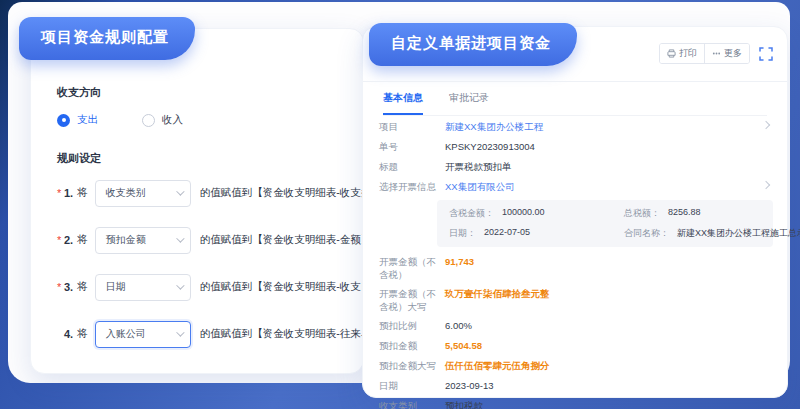 The width and height of the screenshot is (800, 409). What do you see at coordinates (412, 126) in the screenshot?
I see `field-label: 项目` at bounding box center [412, 126].